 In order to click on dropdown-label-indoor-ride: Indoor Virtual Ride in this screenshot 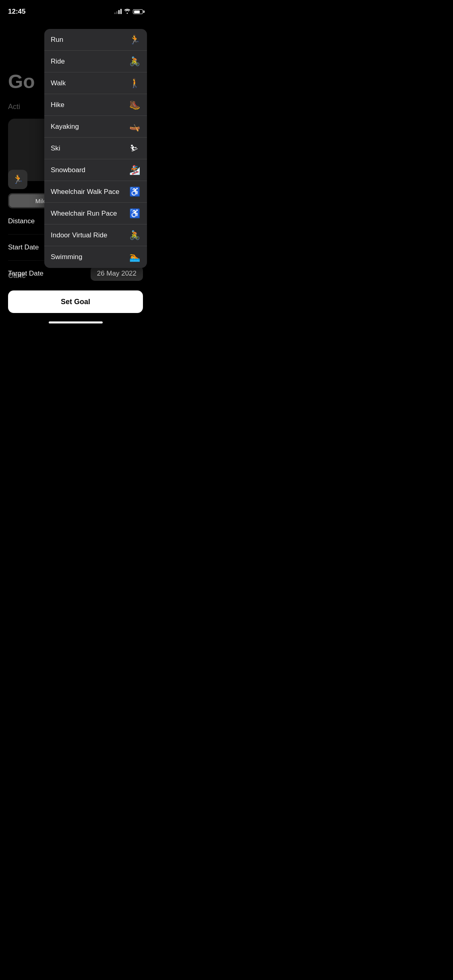, I will do `click(79, 235)`.